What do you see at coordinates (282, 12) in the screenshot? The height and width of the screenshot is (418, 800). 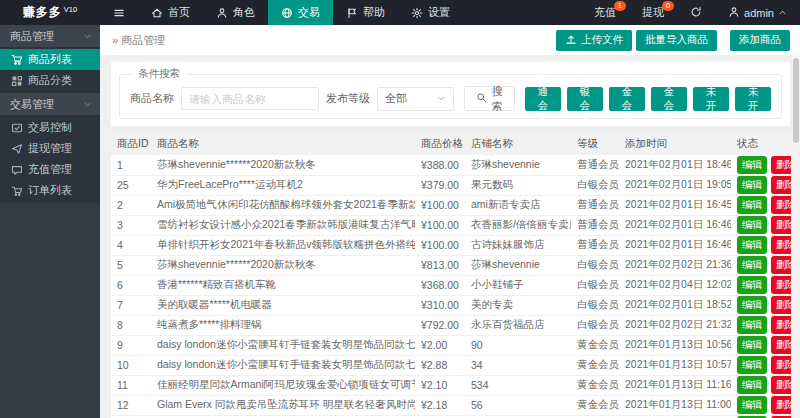 I see `top-nav: 首页角色交易帮助设置` at bounding box center [282, 12].